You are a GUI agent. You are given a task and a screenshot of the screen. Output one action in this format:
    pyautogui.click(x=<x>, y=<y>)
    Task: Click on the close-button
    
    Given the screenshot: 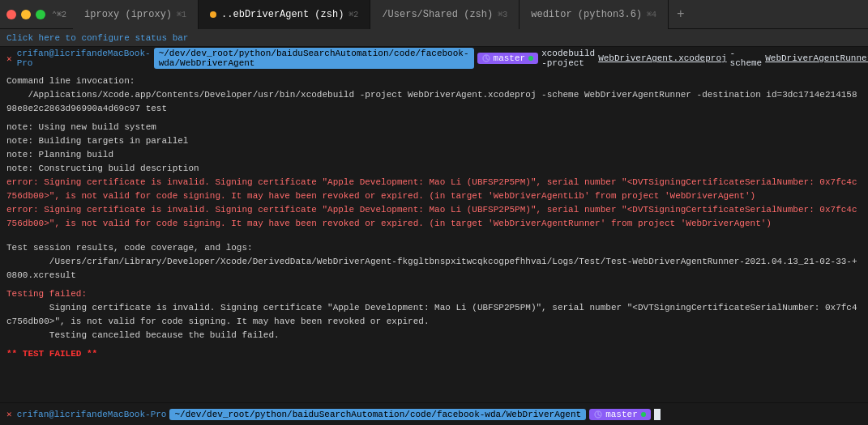 What is the action you would take?
    pyautogui.click(x=11, y=15)
    